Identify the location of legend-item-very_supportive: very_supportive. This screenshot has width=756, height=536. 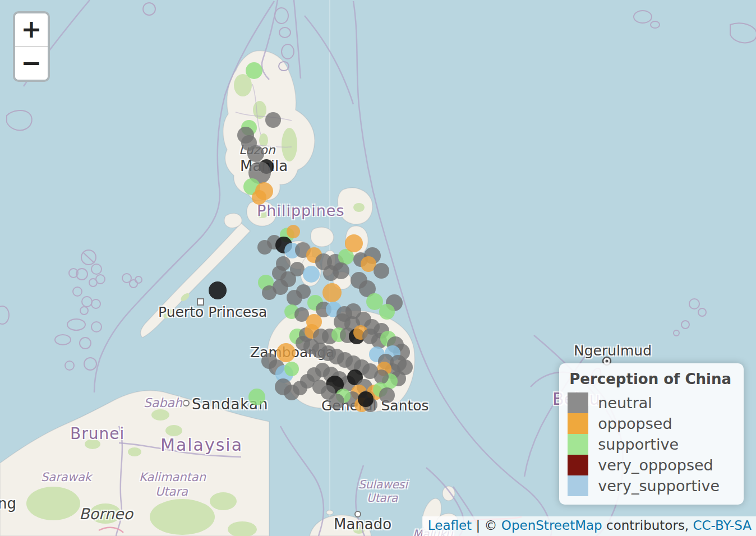
(649, 486).